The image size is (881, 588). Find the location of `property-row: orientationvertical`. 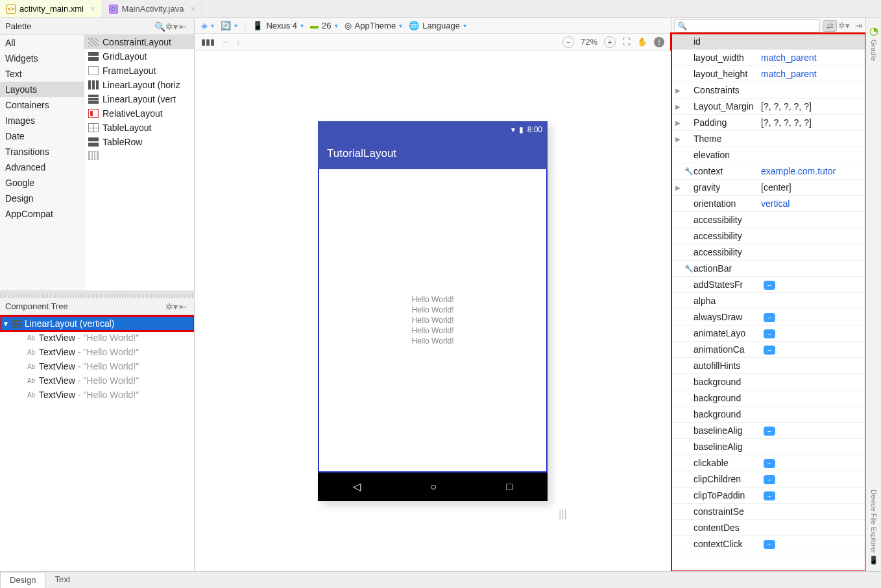

property-row: orientationvertical is located at coordinates (768, 204).